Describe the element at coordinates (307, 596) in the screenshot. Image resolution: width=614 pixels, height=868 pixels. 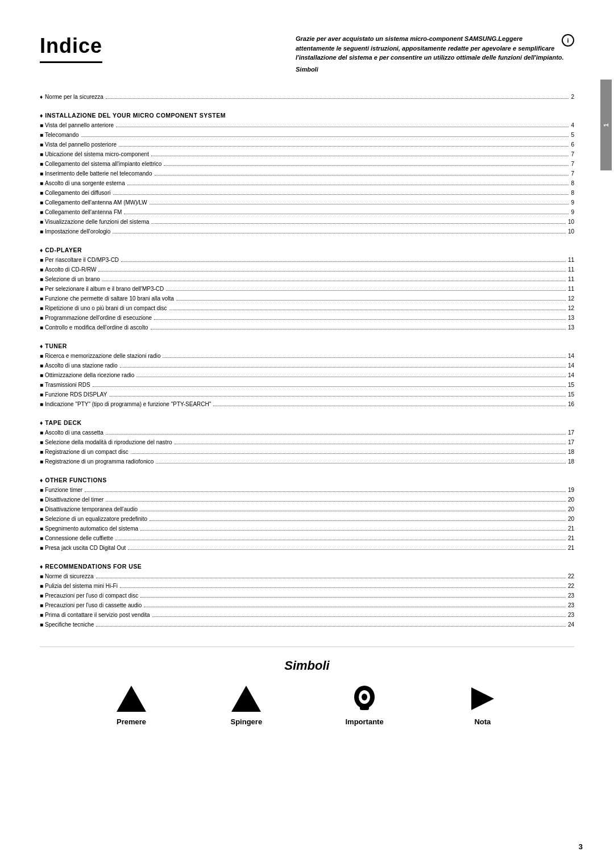
I see `toc-section-recommendations: ♦ Recommendations for Use ■Norme di sicu…` at that location.